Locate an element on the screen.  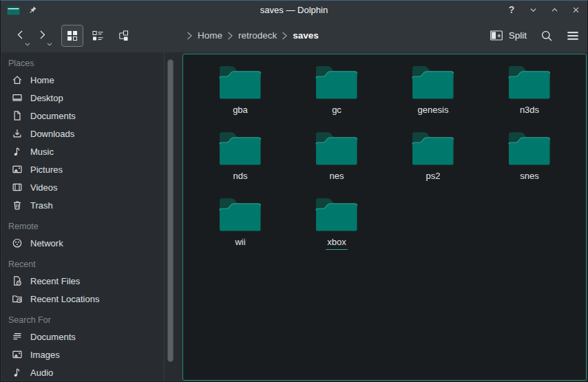
search-button is located at coordinates (547, 36).